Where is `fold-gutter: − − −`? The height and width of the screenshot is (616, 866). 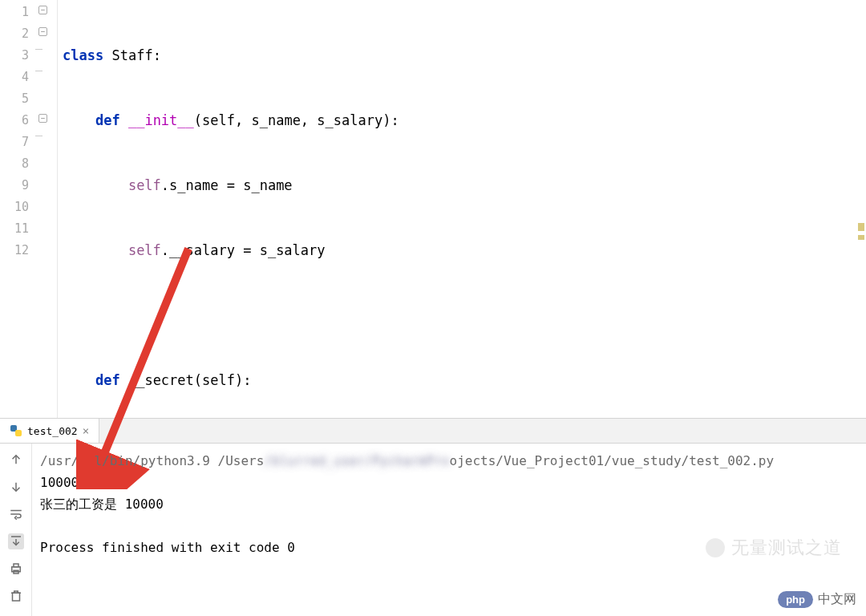 fold-gutter: − − − is located at coordinates (47, 209).